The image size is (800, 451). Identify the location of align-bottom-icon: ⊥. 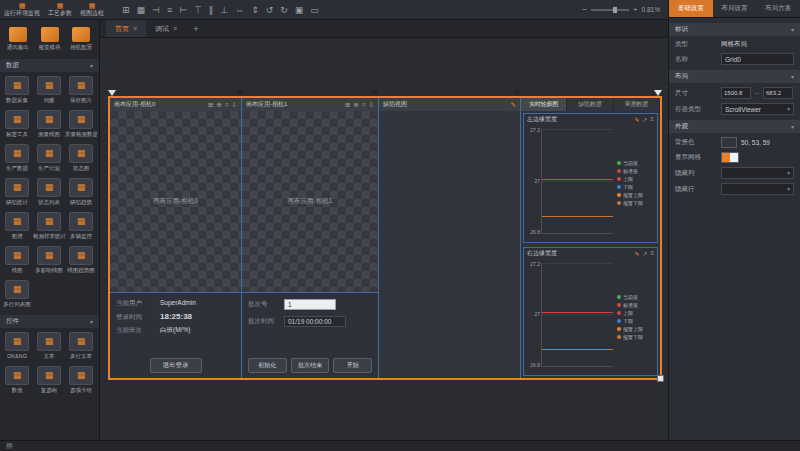
(224, 10).